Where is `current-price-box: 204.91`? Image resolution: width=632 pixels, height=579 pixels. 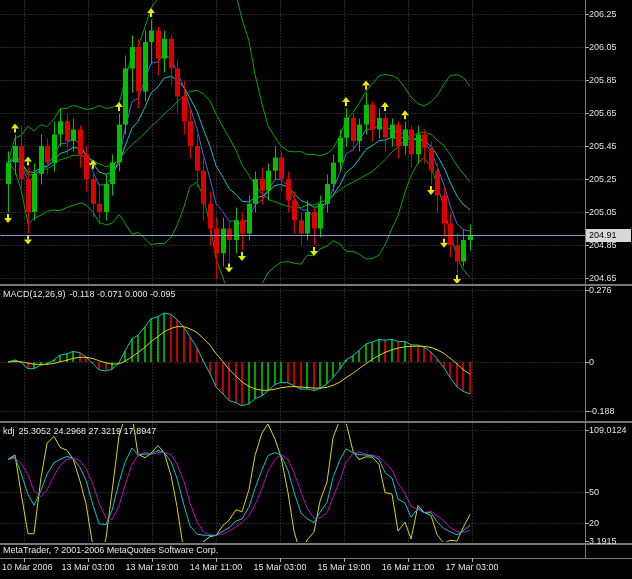 current-price-box: 204.91 is located at coordinates (608, 236).